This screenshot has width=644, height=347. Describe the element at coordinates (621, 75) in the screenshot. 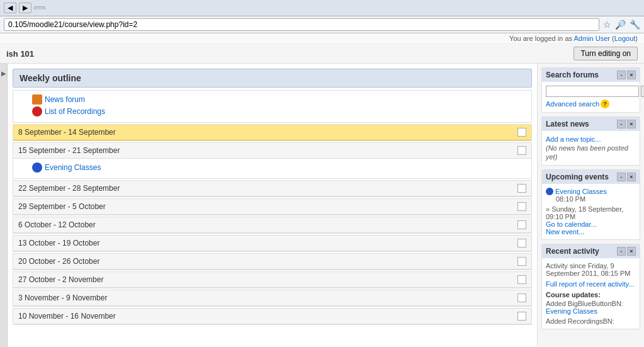

I see `block-collapse-icon: -` at that location.